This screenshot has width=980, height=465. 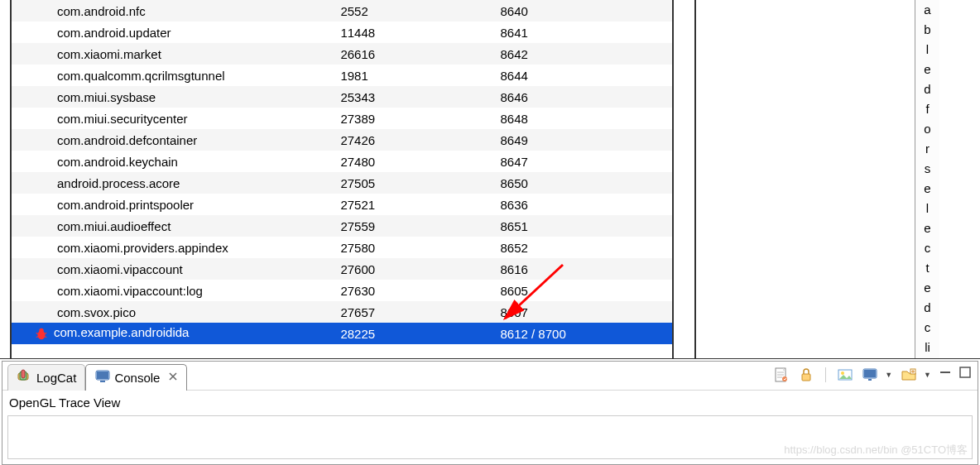 What do you see at coordinates (490, 402) in the screenshot?
I see `opengl-trace-view-label: OpenGL Trace View` at bounding box center [490, 402].